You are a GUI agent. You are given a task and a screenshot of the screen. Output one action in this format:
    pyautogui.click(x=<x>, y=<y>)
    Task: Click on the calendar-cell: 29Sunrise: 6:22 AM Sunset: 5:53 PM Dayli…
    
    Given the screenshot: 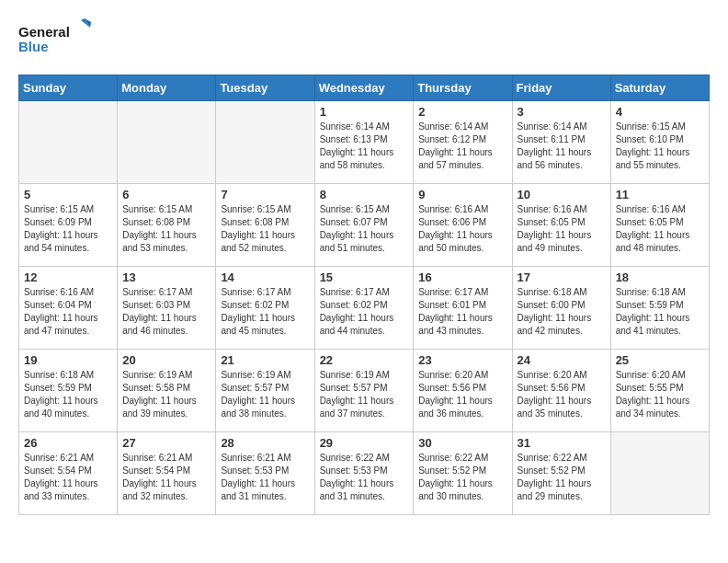 What is the action you would take?
    pyautogui.click(x=364, y=474)
    